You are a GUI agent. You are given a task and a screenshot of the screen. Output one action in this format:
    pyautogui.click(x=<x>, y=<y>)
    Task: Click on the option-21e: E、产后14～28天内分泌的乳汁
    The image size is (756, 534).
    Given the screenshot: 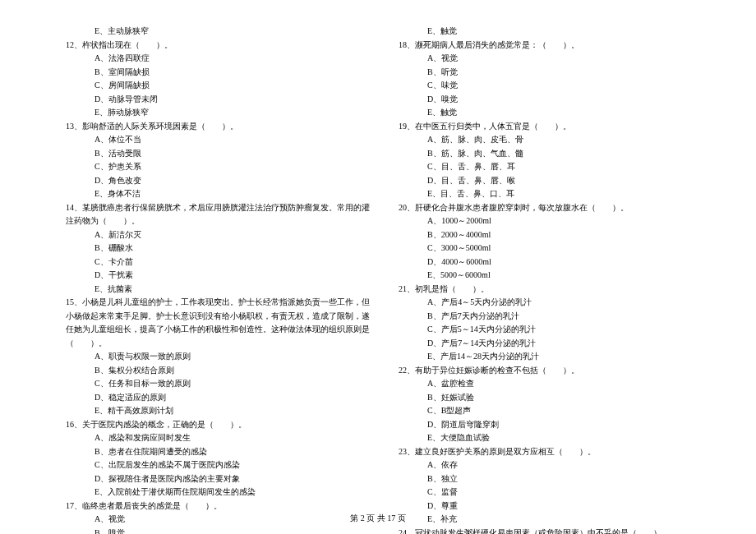 What is the action you would take?
    pyautogui.click(x=552, y=357)
    